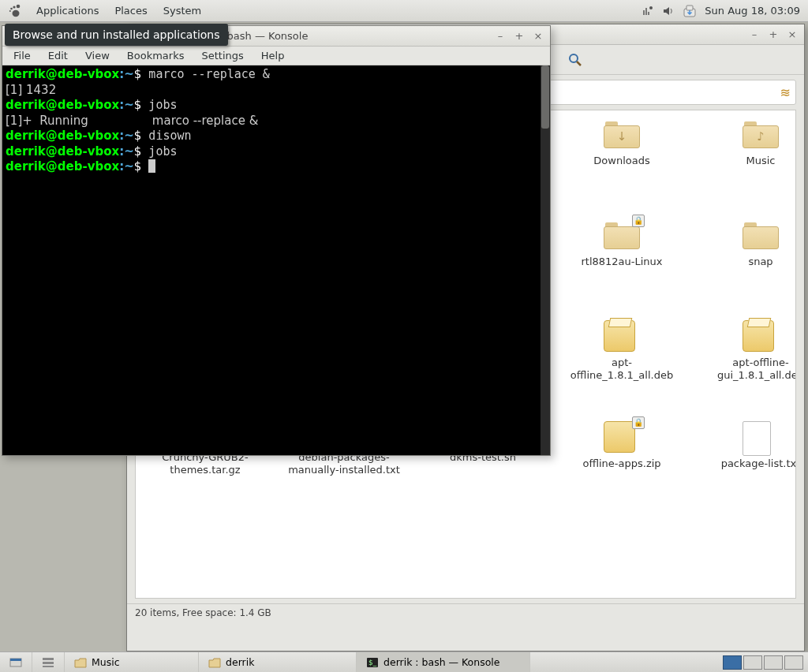  I want to click on volume-icon, so click(668, 11).